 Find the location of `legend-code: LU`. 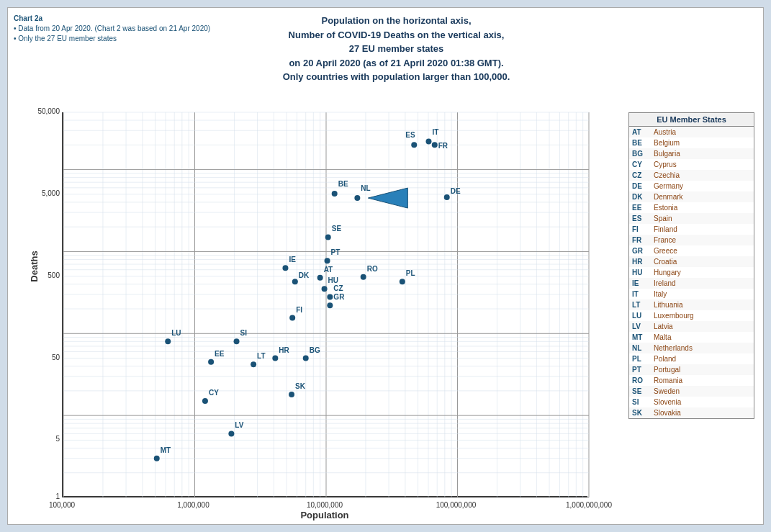

legend-code: LU is located at coordinates (643, 315).